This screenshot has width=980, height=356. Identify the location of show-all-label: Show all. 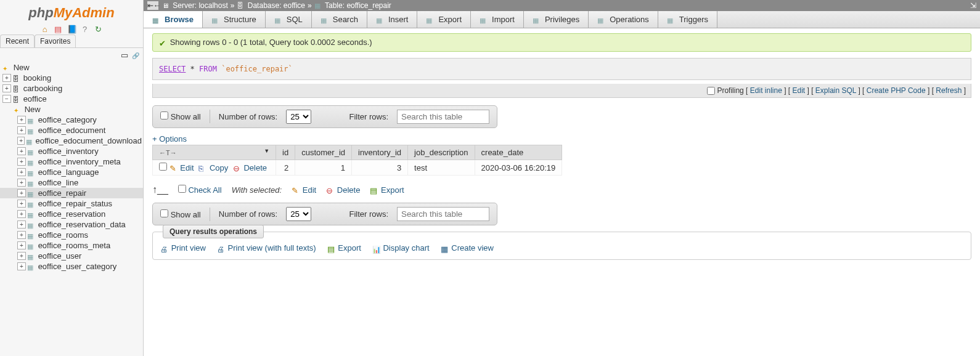
(181, 116).